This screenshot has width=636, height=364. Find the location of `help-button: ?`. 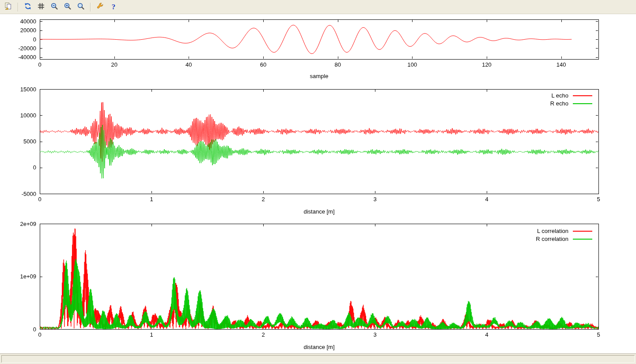

help-button: ? is located at coordinates (114, 7).